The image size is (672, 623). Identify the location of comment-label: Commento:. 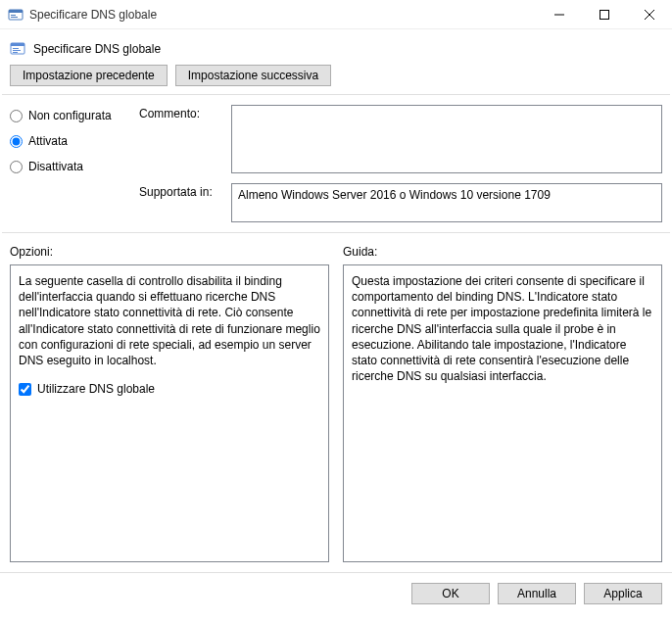
(181, 113).